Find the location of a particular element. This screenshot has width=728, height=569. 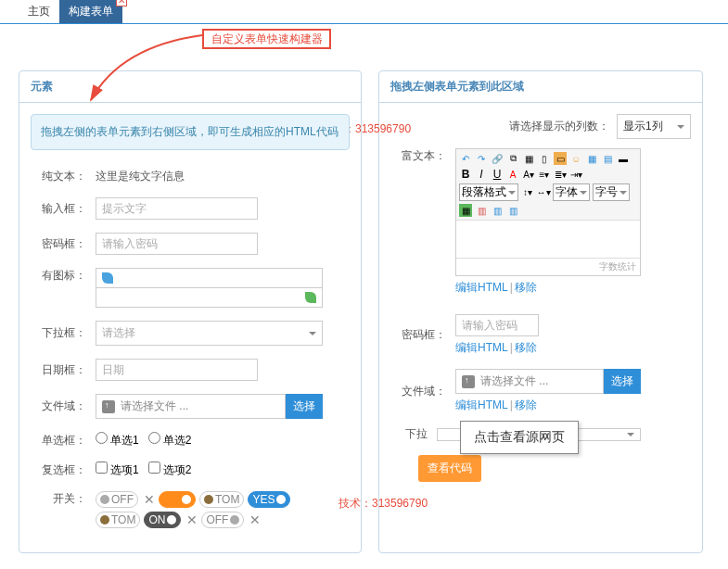

select-label: 下拉框： is located at coordinates (58, 334).